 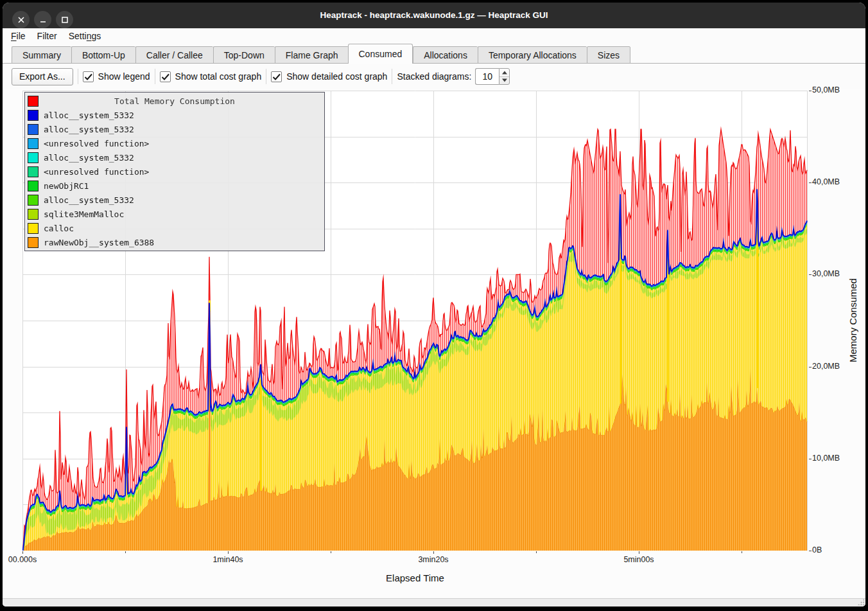 What do you see at coordinates (505, 81) in the screenshot?
I see `spin-down-icon` at bounding box center [505, 81].